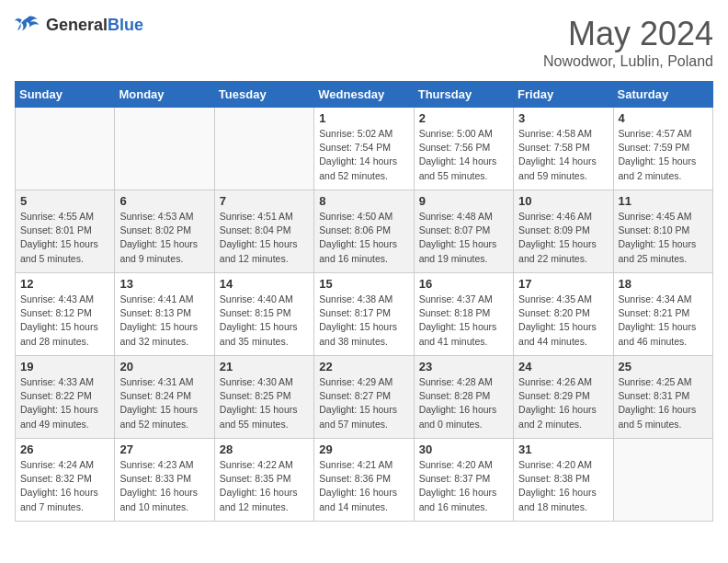 Image resolution: width=728 pixels, height=563 pixels. What do you see at coordinates (463, 283) in the screenshot?
I see `day-number: 16` at bounding box center [463, 283].